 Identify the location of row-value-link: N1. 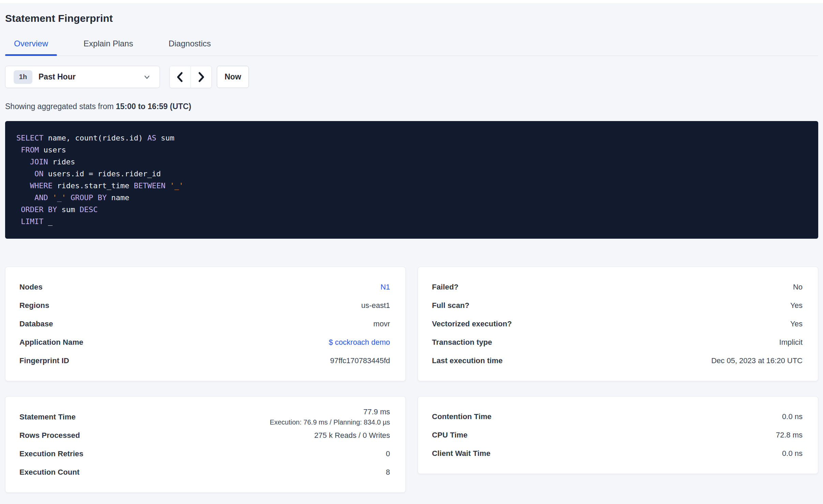
(385, 287).